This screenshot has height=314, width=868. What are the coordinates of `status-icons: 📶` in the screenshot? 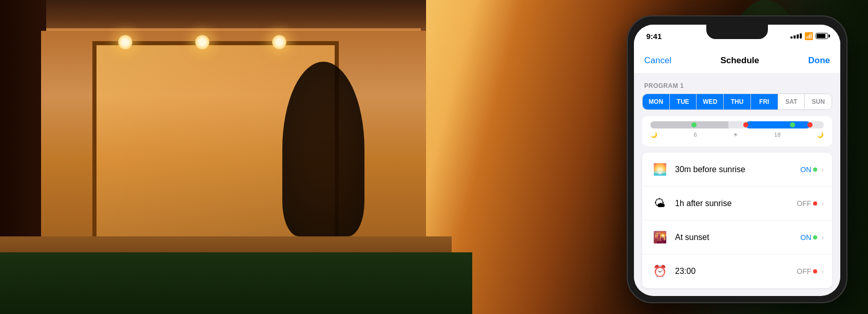 It's located at (809, 36).